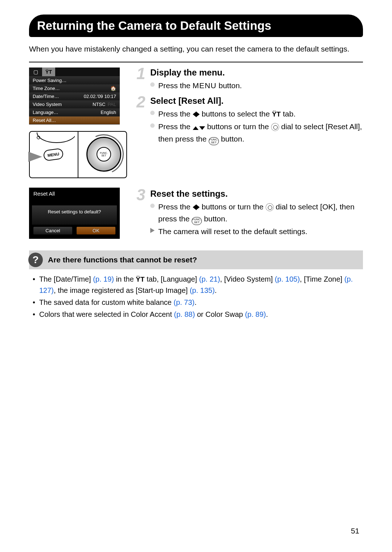 This screenshot has height=552, width=392. Describe the element at coordinates (74, 97) in the screenshot. I see `camera-menu-row: Date/Time…02.02.'09 10:17` at that location.